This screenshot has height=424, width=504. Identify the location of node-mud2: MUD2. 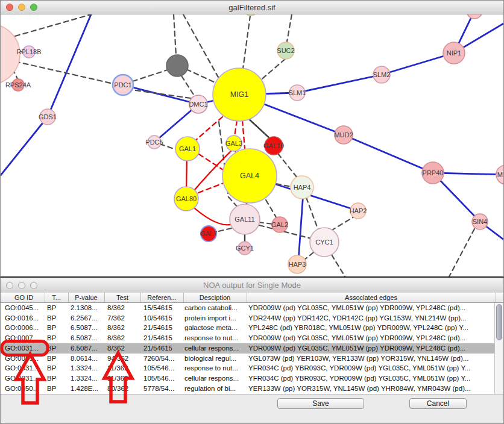
(344, 135).